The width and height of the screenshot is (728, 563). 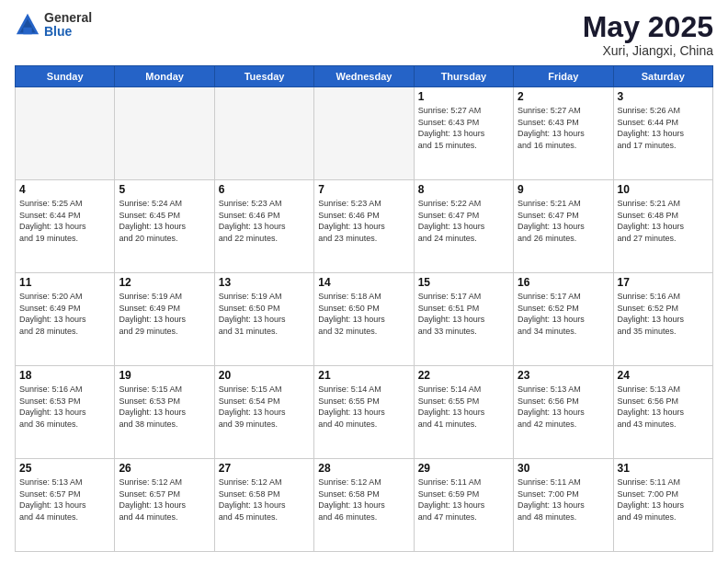 I want to click on day-number: 8, so click(x=463, y=190).